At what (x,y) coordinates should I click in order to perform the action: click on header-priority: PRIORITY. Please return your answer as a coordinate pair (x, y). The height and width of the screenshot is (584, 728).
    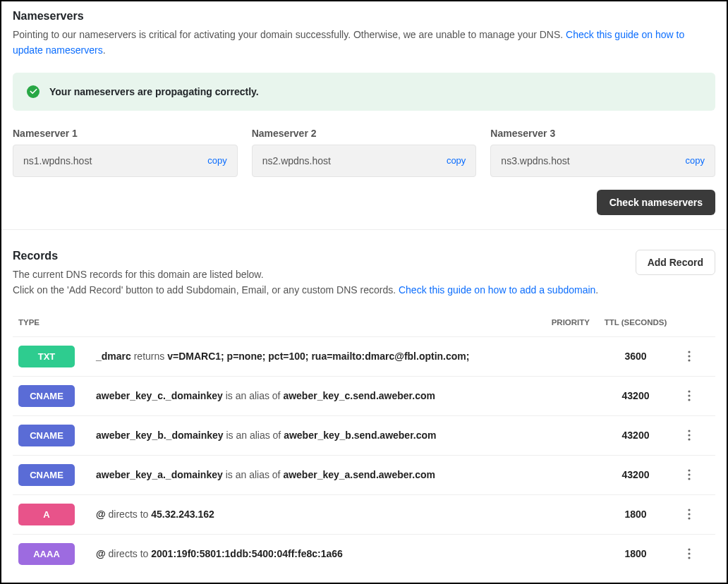
    Looking at the image, I should click on (558, 322).